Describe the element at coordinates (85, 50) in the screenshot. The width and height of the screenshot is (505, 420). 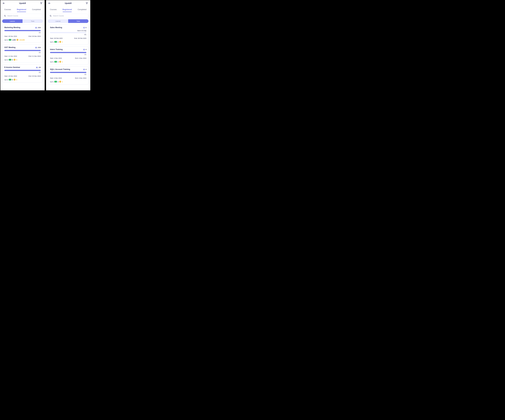
I see `capacity-count: 4` at that location.